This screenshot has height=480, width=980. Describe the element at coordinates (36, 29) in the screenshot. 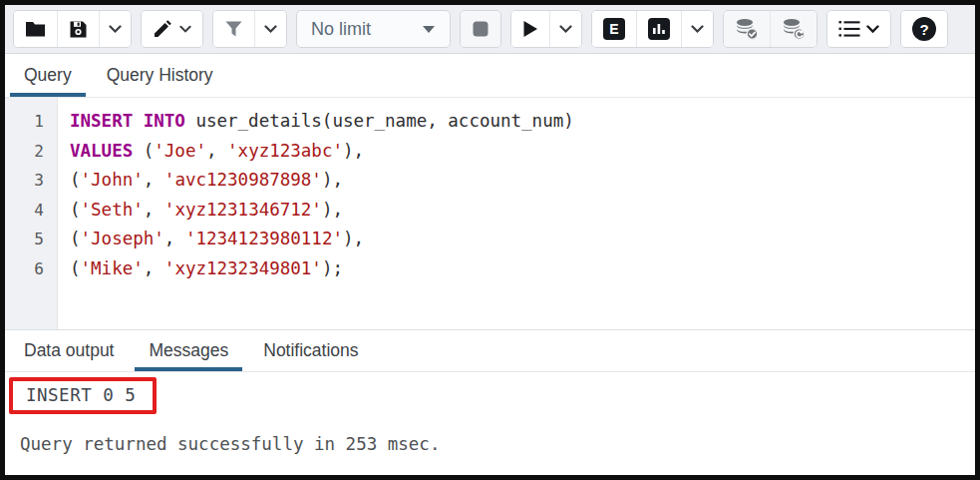

I see `folder-open-icon` at that location.